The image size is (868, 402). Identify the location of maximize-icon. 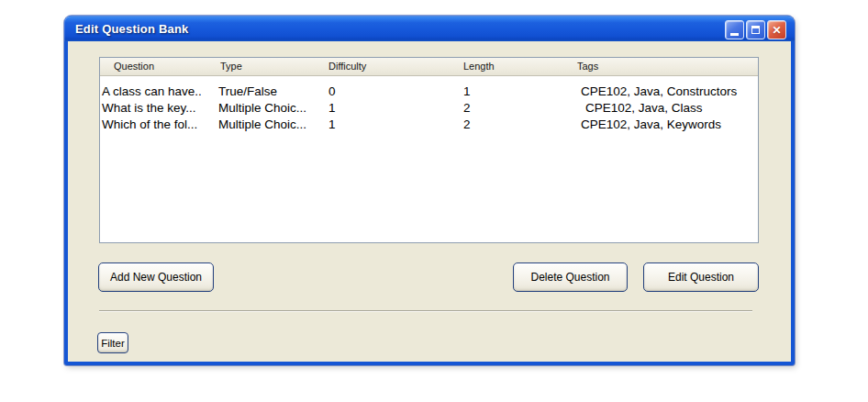
(756, 29).